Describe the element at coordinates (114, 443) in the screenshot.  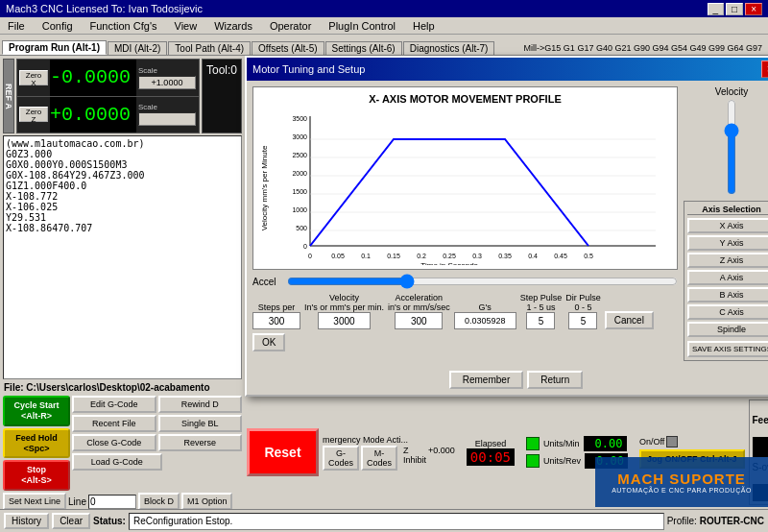
I see `close-gcode-button: Close G-Code` at that location.